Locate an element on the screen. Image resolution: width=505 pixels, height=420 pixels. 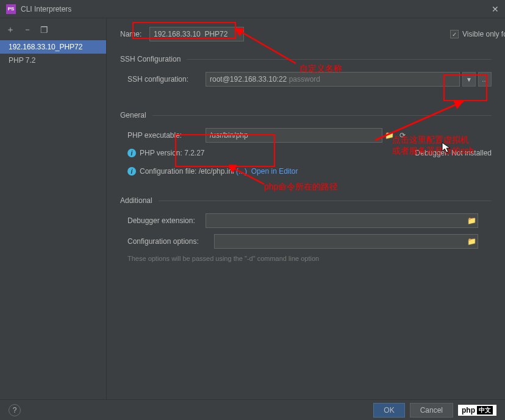
config-file-text: Configuration file: /etc/php.ini is located at coordinates (187, 171).